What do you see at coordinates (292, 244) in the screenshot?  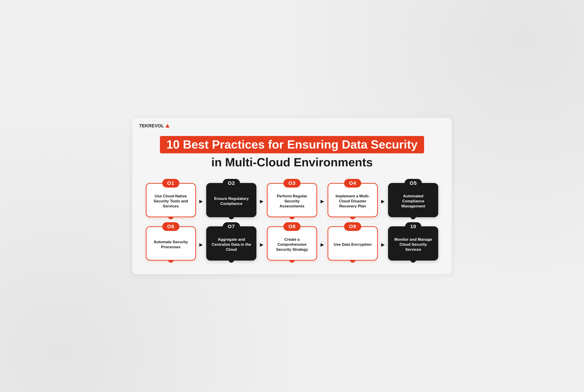 I see `card-text-8: Create a Comprehensive Security Strategy` at bounding box center [292, 244].